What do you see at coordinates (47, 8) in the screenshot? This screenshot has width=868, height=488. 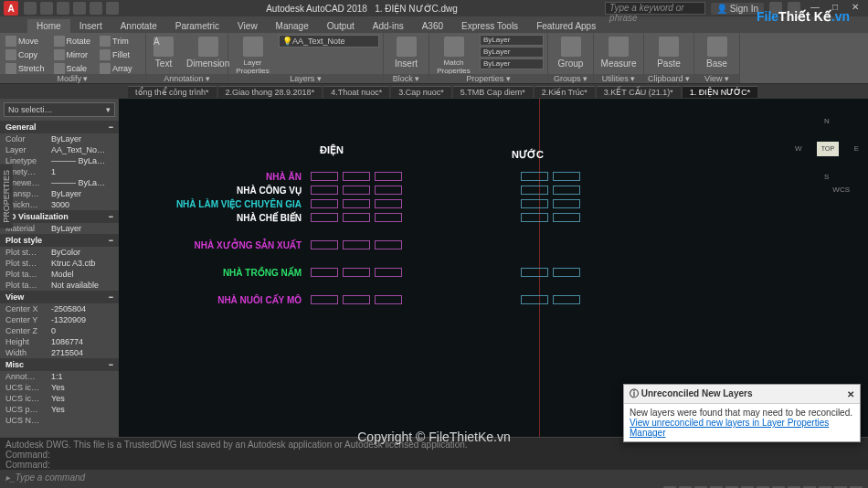 I see `open-icon` at bounding box center [47, 8].